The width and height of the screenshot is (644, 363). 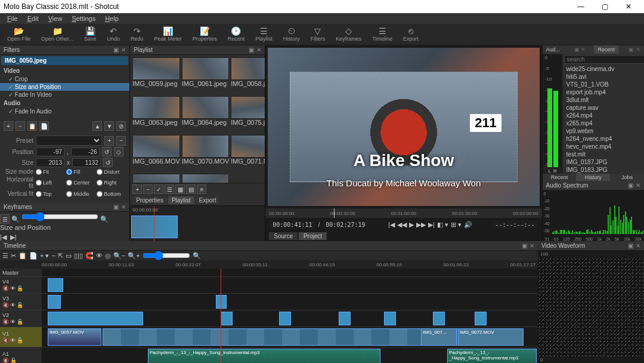 I want to click on sizemode-distort-radio, so click(x=100, y=172).